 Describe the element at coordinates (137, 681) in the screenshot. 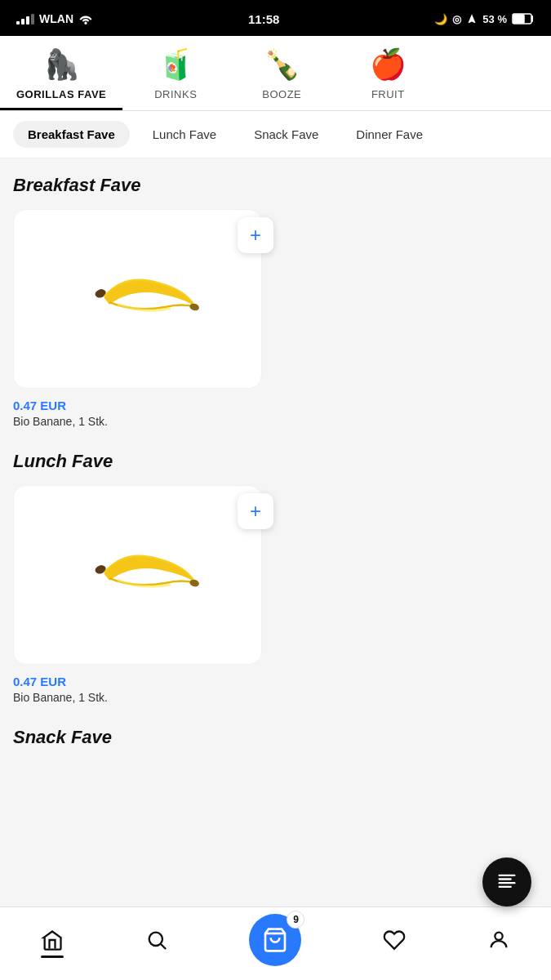

I see `banana2-price: 0.47 EUR` at that location.